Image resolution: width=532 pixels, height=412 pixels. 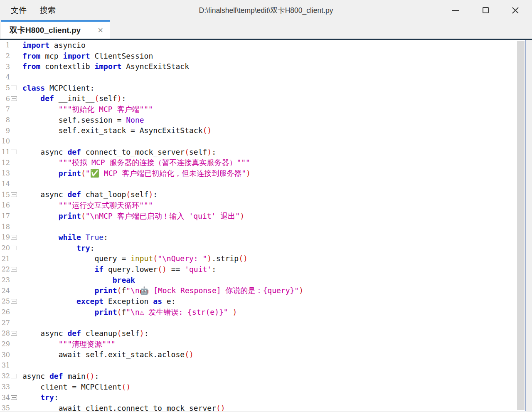 I want to click on maximize-icon, so click(x=485, y=10).